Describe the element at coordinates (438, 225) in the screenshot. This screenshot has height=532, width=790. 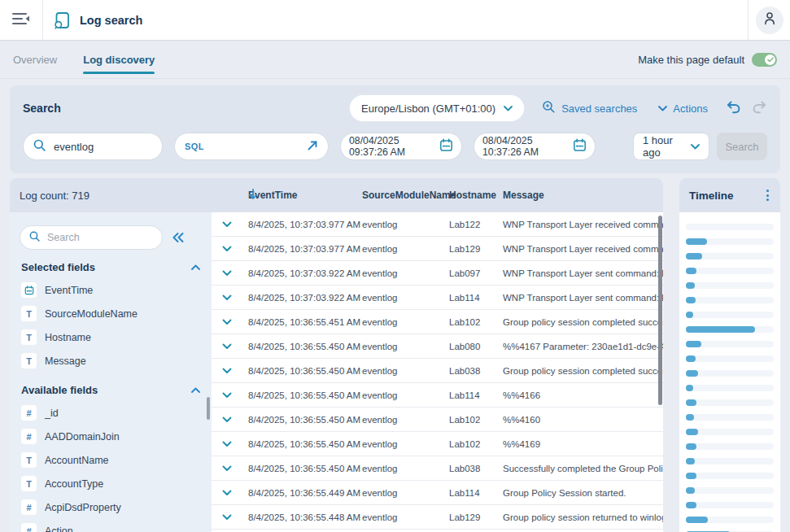
I see `log-row: 8/4/2025, 10:37:03.977 AMeventlogLab122W…` at that location.